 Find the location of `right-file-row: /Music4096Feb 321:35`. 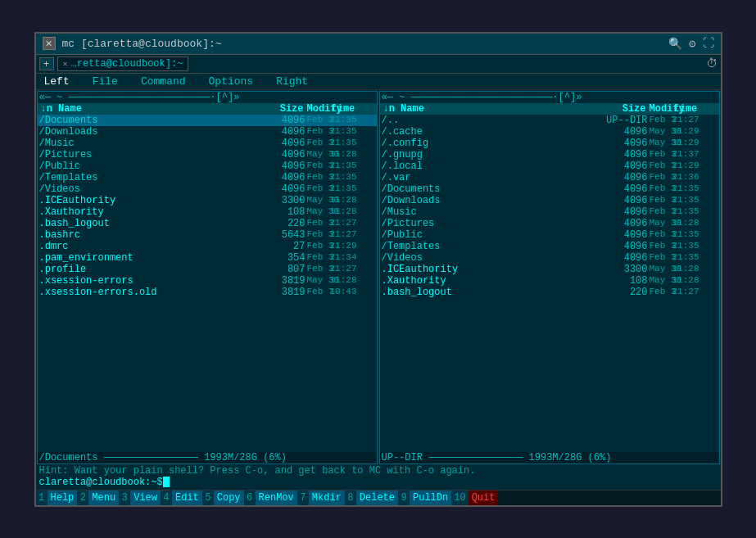

right-file-row: /Music4096Feb 321:35 is located at coordinates (550, 212).